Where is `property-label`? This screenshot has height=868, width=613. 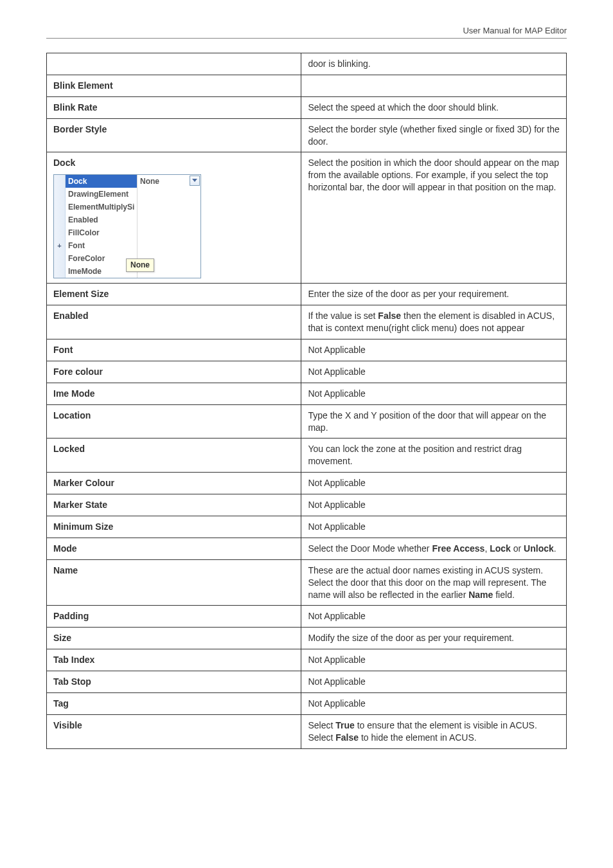
property-label is located at coordinates (174, 64).